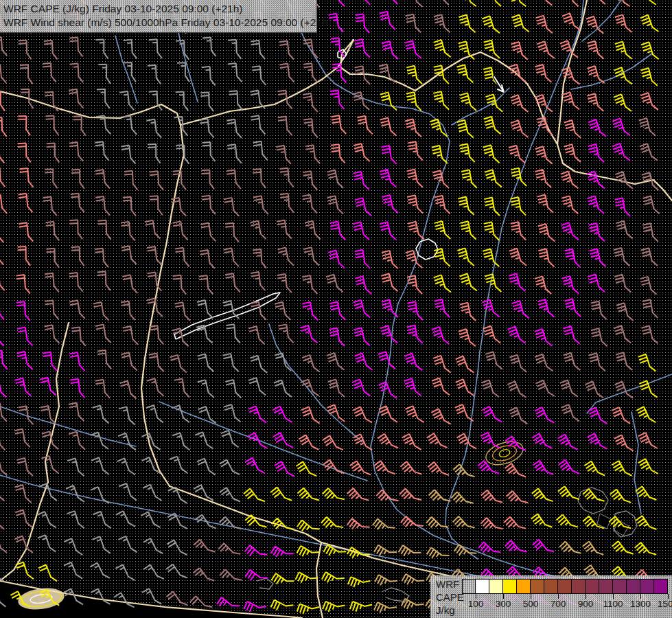 Image resolution: width=672 pixels, height=618 pixels. Describe the element at coordinates (450, 597) in the screenshot. I see `legend-caption: WRF CAPE J/kg` at that location.